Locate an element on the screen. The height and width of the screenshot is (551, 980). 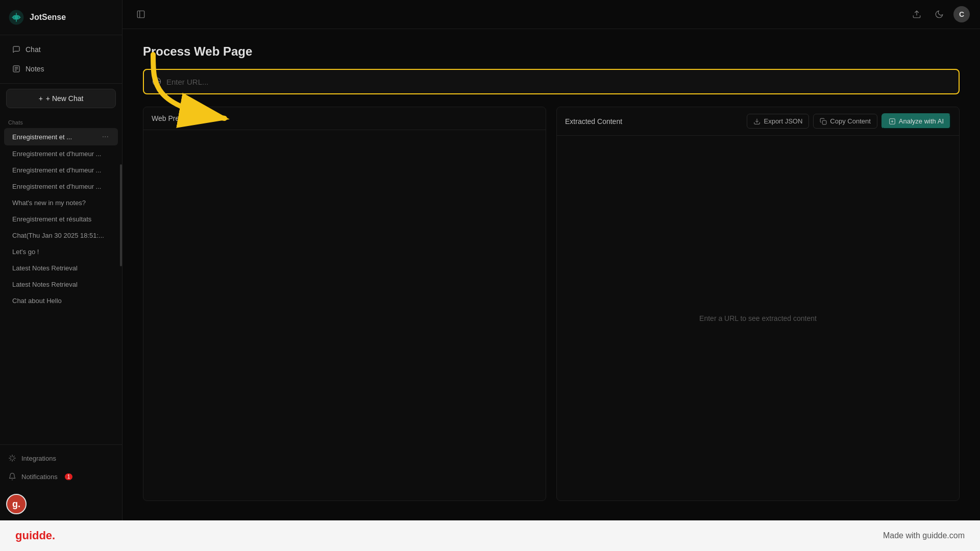
chat-item-text: What's new in my notes? is located at coordinates (61, 203).